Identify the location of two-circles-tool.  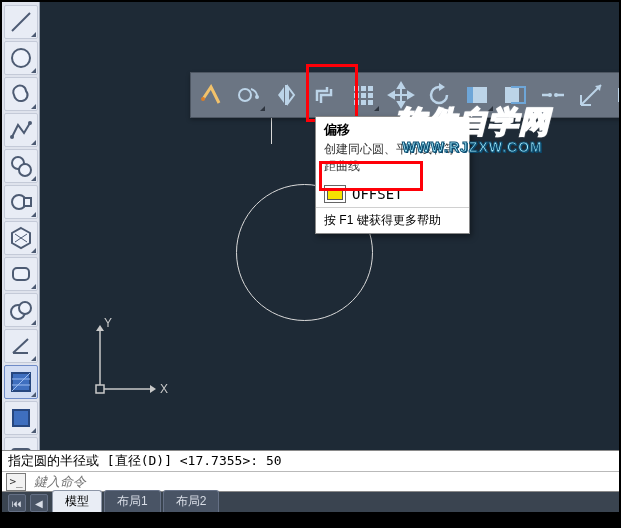
(21, 166).